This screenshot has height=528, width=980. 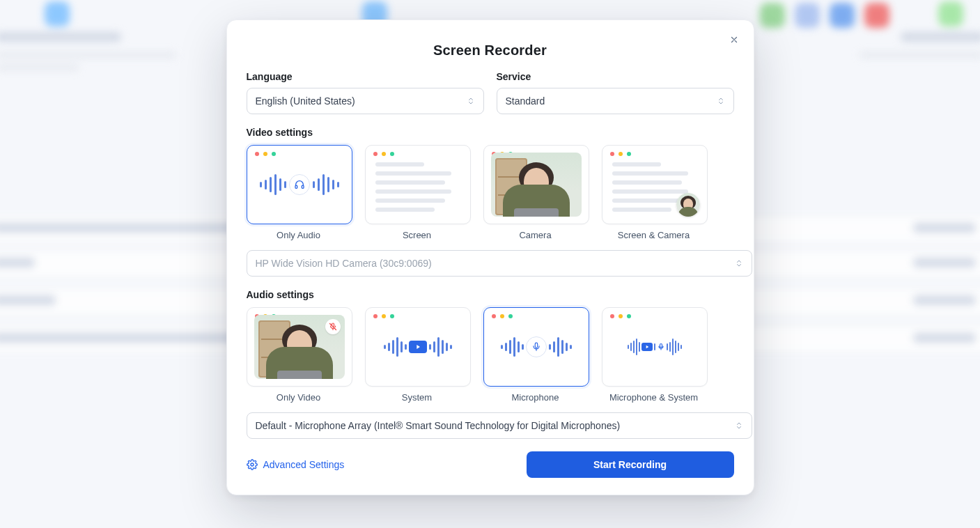 What do you see at coordinates (438, 426) in the screenshot?
I see `microphone-device-value: Default - Microphone Array (Intel® Smart…` at bounding box center [438, 426].